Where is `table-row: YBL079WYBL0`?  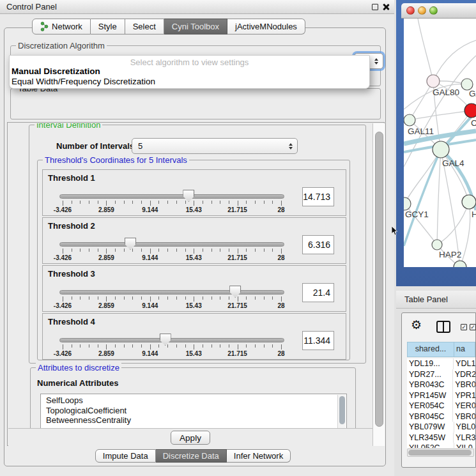 table-row: YBL079WYBL0 is located at coordinates (441, 427).